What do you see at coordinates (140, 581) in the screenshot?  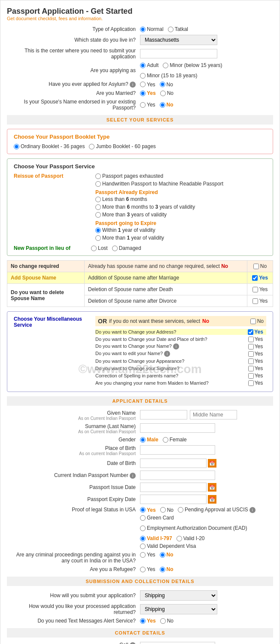 I see `submission-section-divider: SUBMISSION AND COLLECTION DETAILS` at bounding box center [140, 581].